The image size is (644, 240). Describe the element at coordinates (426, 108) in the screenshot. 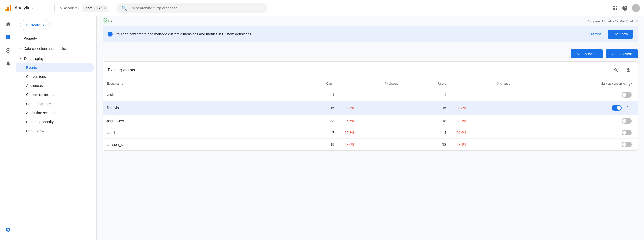

I see `users-cell: 16` at that location.